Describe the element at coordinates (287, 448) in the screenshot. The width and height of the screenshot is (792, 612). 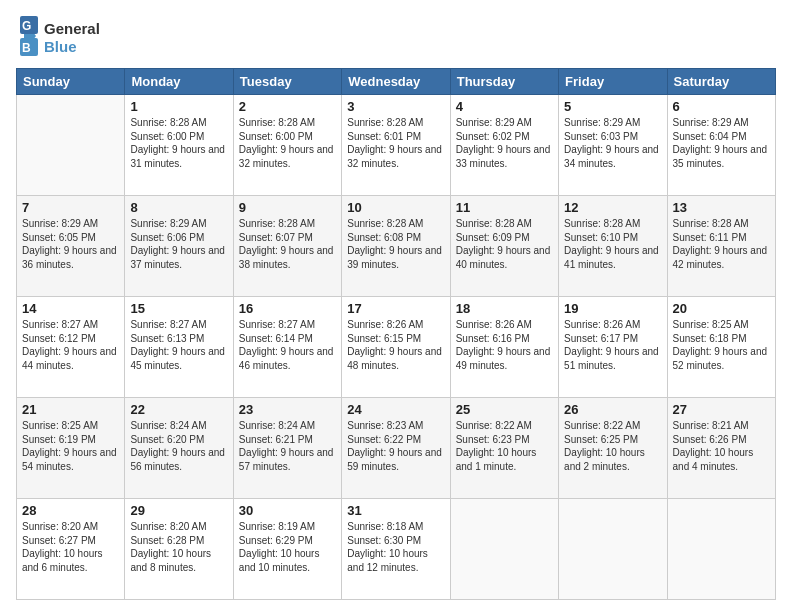
I see `calendar-cell: 23Sunrise: 8:24 AMSunset: 6:21 PMDayligh…` at that location.